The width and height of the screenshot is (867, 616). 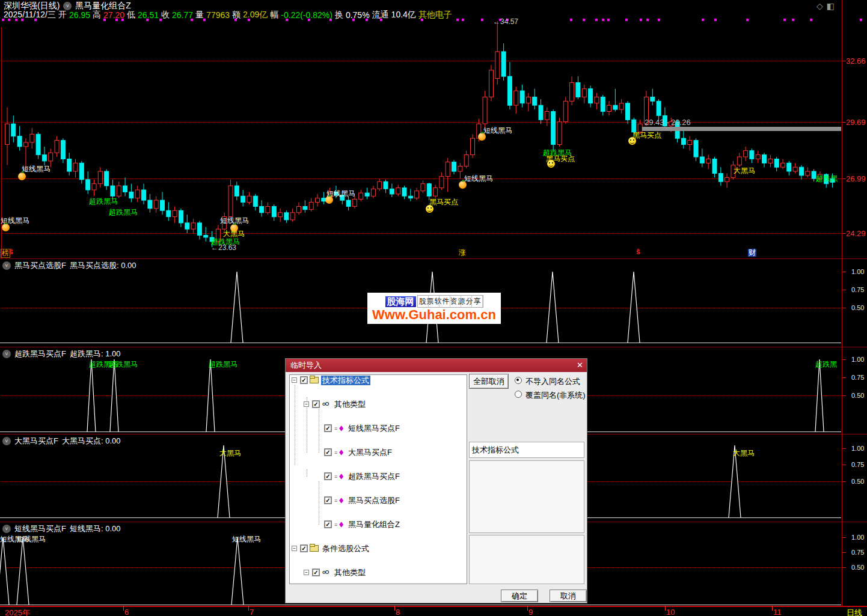 What do you see at coordinates (580, 365) in the screenshot?
I see `close-icon: ✕` at bounding box center [580, 365].